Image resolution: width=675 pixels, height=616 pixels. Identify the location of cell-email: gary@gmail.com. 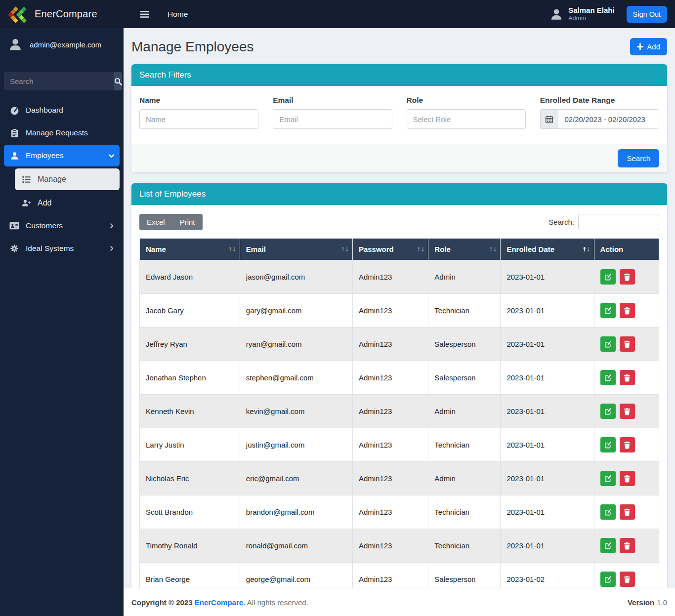
(296, 311).